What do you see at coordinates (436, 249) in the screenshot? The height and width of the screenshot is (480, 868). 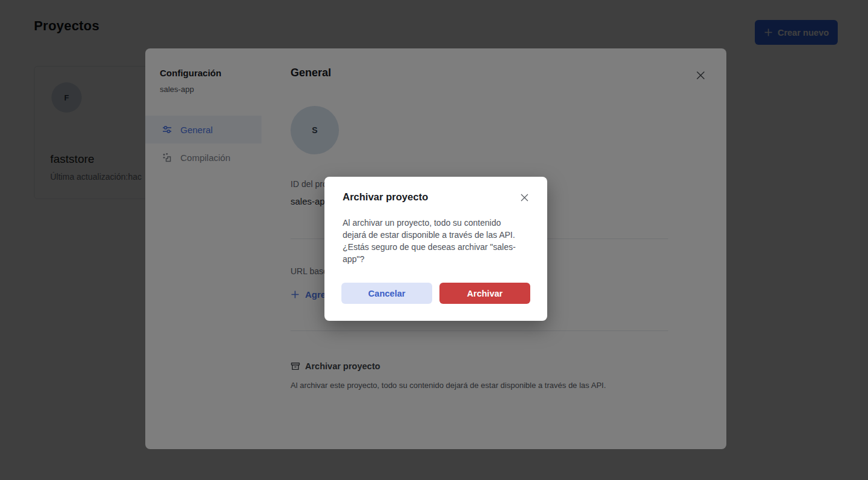 I see `archive-confirm-dialog: Archivar proyecto Al archivar un proyect…` at bounding box center [436, 249].